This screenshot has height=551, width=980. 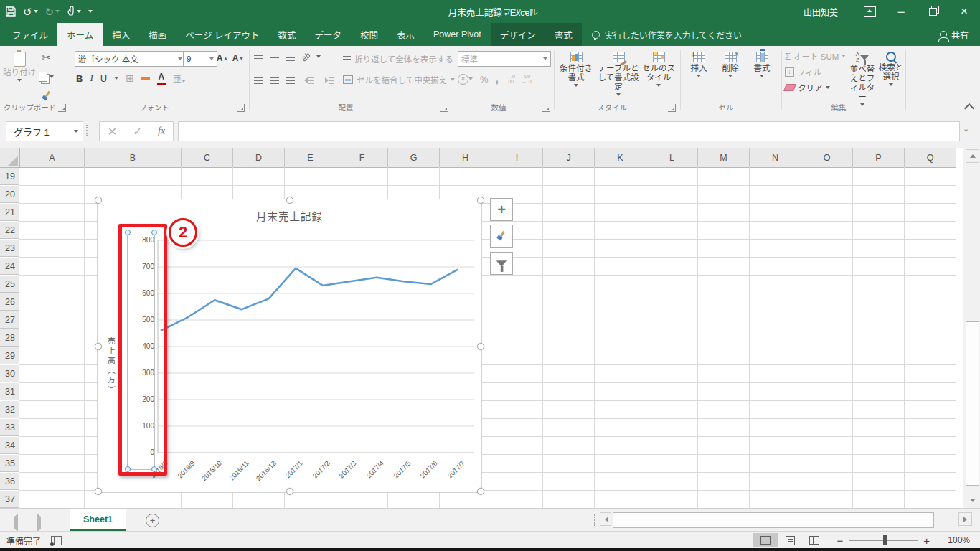 What do you see at coordinates (369, 34) in the screenshot?
I see `tab-review: 校閲` at bounding box center [369, 34].